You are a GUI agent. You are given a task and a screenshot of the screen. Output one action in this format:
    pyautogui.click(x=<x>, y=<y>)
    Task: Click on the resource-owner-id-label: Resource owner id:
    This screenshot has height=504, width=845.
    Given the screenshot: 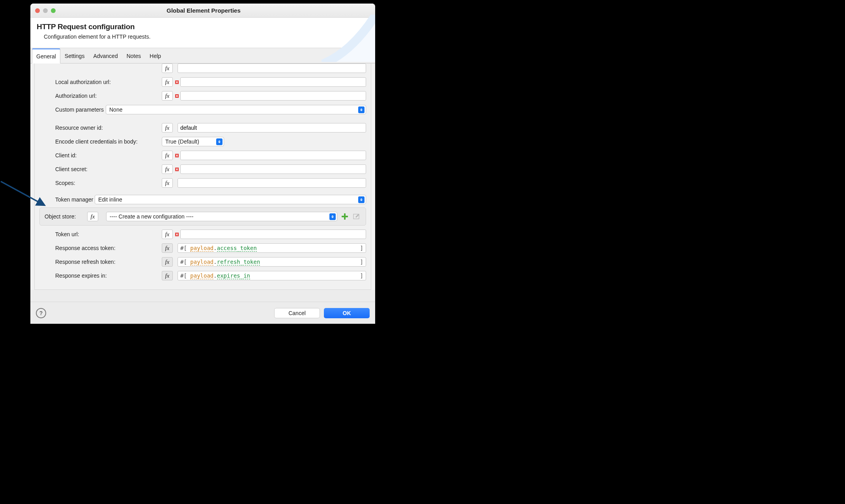 What is the action you would take?
    pyautogui.click(x=105, y=128)
    